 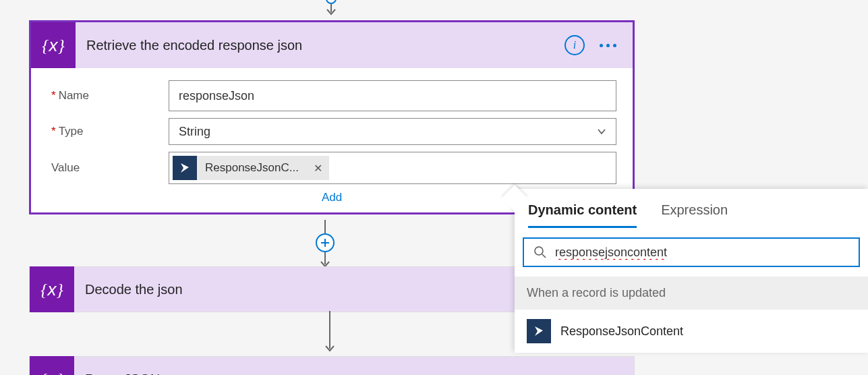 I want to click on tab-dynamic-content: Dynamic content, so click(x=583, y=215).